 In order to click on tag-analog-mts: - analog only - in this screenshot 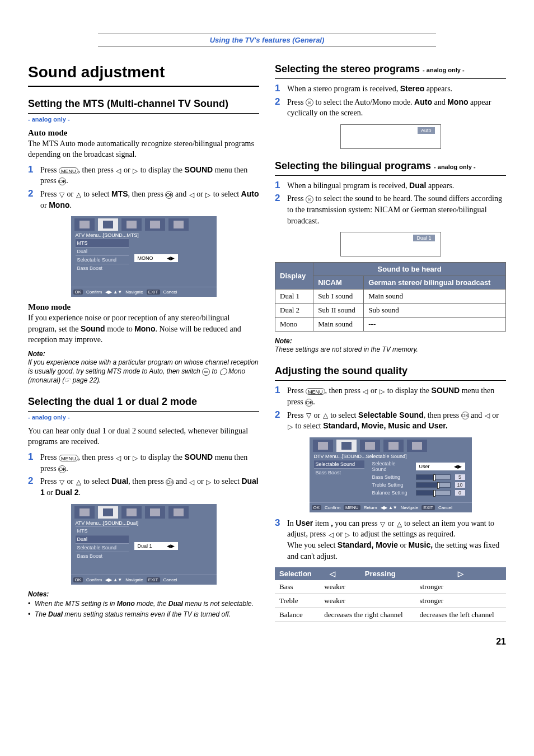, I will do `click(143, 119)`.